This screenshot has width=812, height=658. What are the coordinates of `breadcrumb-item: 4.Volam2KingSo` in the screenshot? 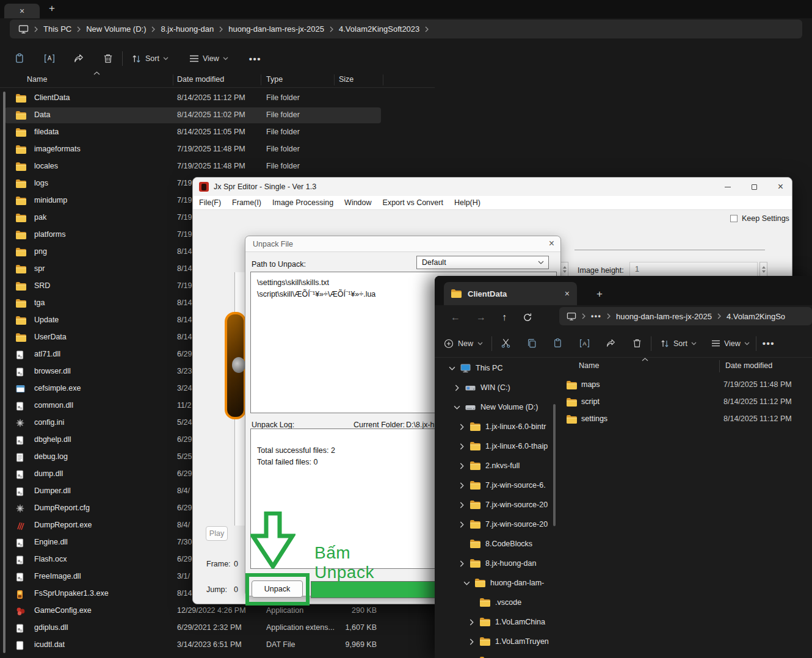 It's located at (756, 316).